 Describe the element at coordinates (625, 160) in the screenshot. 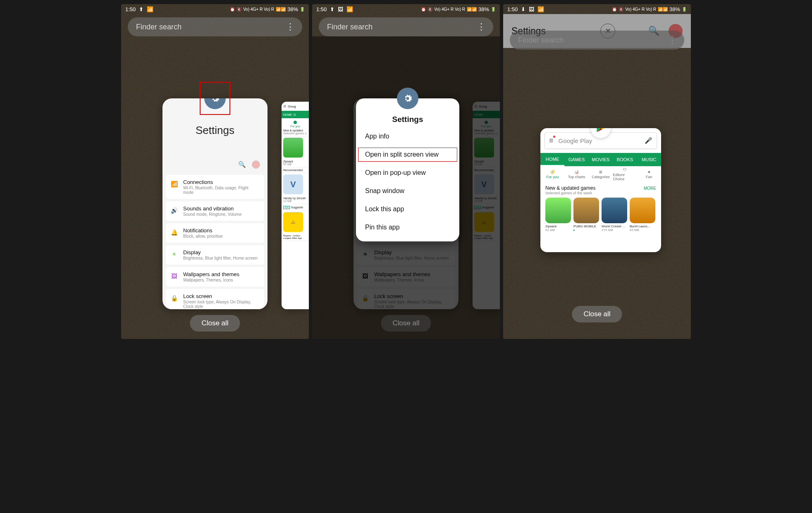

I see `tab-books: BOOKS` at that location.